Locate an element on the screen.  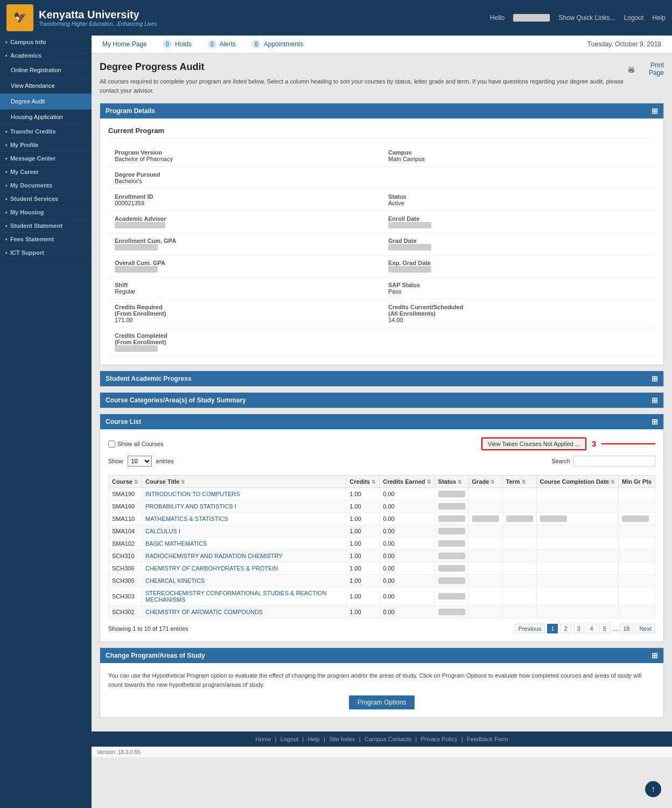
view-taken-button: View Taken Courses Not Applied ... is located at coordinates (534, 444).